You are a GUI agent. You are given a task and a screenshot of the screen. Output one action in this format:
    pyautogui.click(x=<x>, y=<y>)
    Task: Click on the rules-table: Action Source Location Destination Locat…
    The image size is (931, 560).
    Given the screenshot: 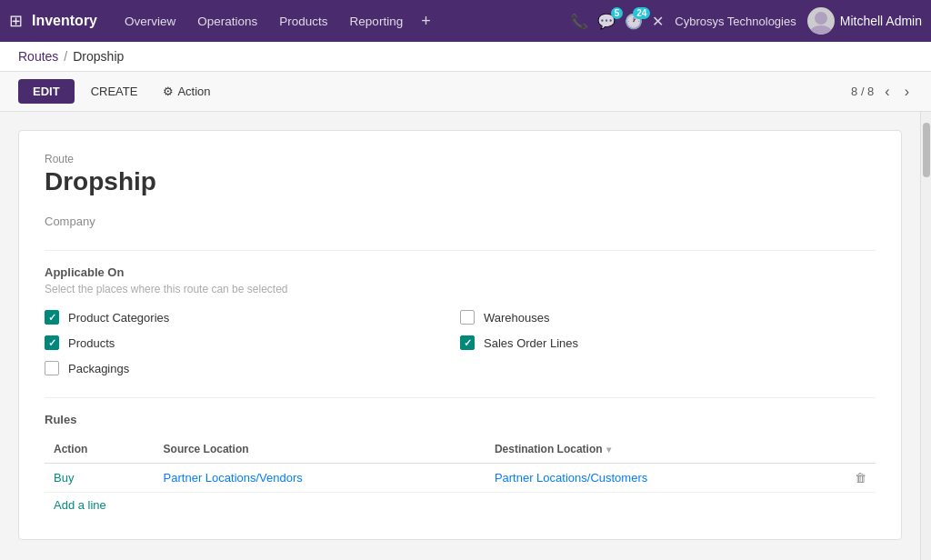 What is the action you would take?
    pyautogui.click(x=460, y=464)
    